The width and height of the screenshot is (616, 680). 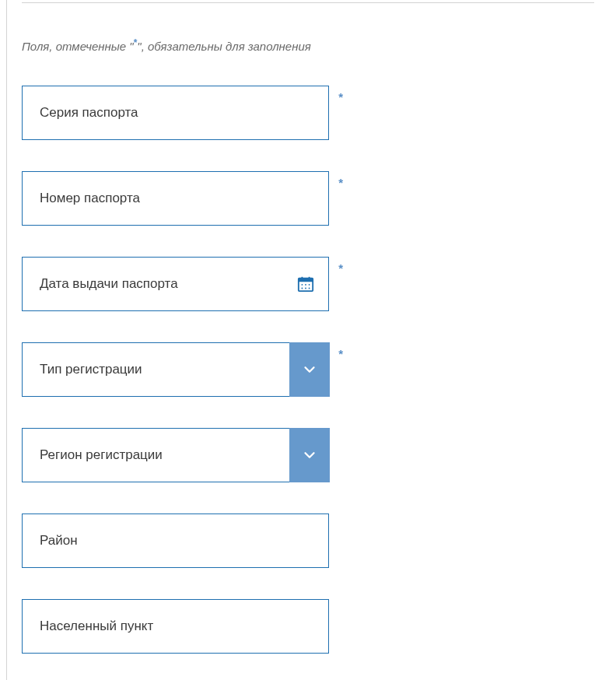 What do you see at coordinates (78, 47) in the screenshot?
I see `hint-text-prefix: Поля, отмеченные "` at bounding box center [78, 47].